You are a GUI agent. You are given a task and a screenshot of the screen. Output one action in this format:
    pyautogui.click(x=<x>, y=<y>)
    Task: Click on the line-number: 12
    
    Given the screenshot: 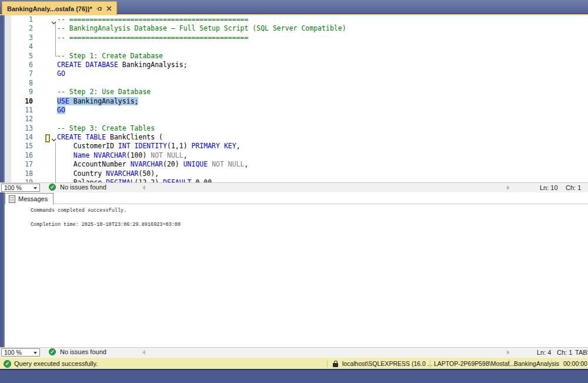 What is the action you would take?
    pyautogui.click(x=22, y=119)
    